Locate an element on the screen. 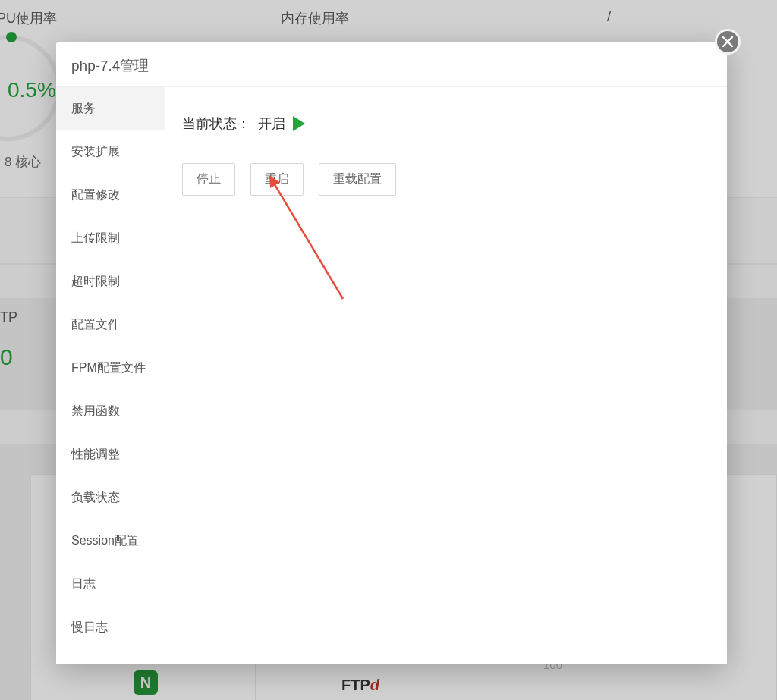 Image resolution: width=777 pixels, height=700 pixels. sidebar-item-session-config: Session配置 is located at coordinates (111, 541).